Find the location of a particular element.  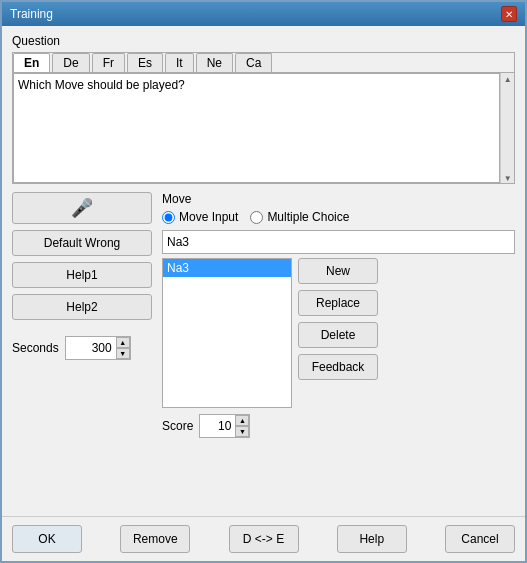

list-item: Na3 is located at coordinates (227, 268).